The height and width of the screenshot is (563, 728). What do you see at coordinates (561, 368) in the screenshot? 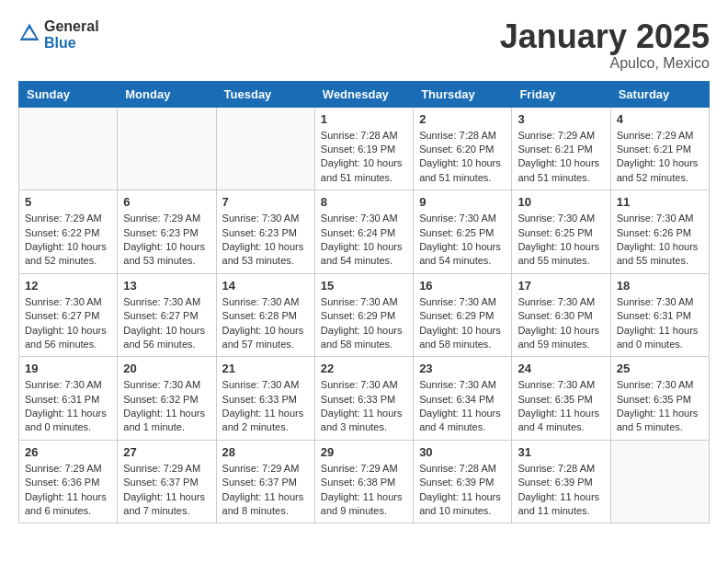
I see `day-number: 24` at bounding box center [561, 368].